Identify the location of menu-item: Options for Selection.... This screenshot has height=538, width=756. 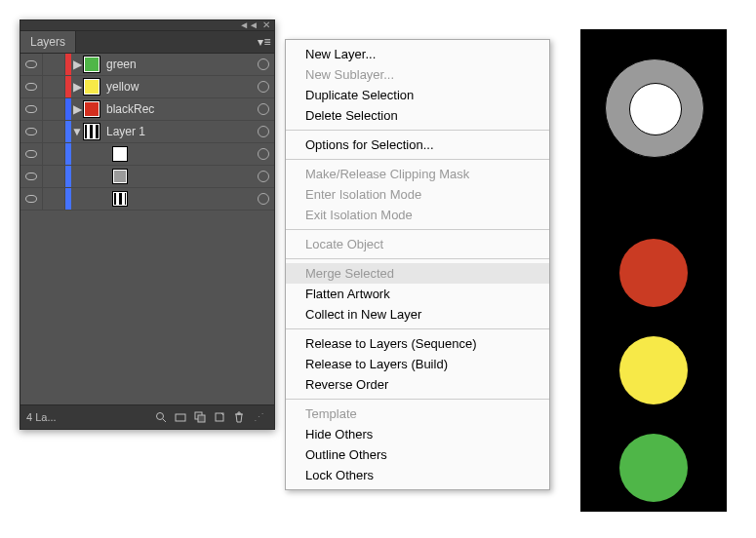
(418, 144).